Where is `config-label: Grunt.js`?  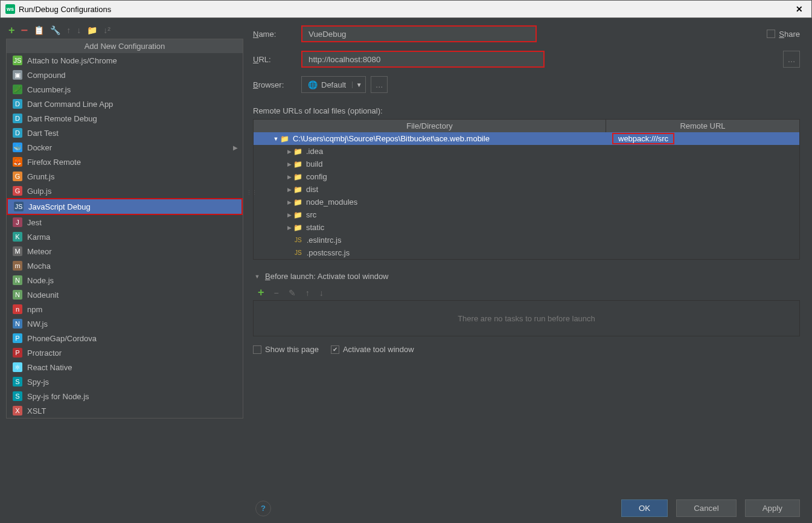 config-label: Grunt.js is located at coordinates (41, 176).